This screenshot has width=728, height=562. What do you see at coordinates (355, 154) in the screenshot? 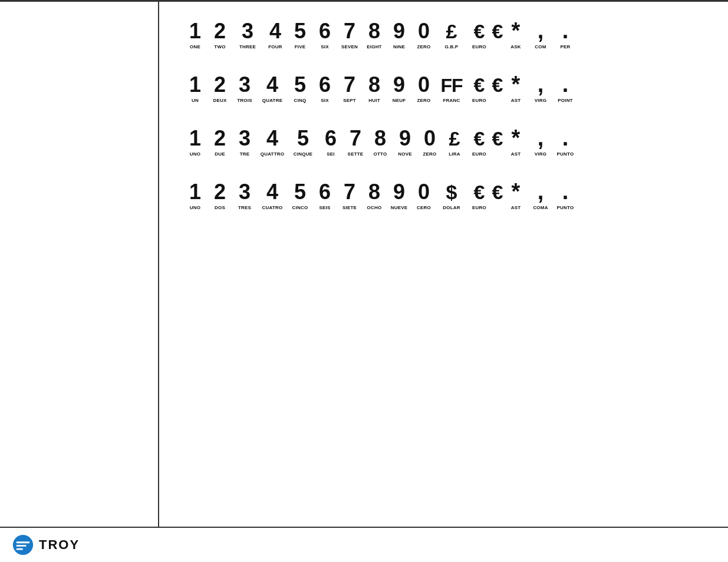
I see `label-3-6: SETTE` at bounding box center [355, 154].